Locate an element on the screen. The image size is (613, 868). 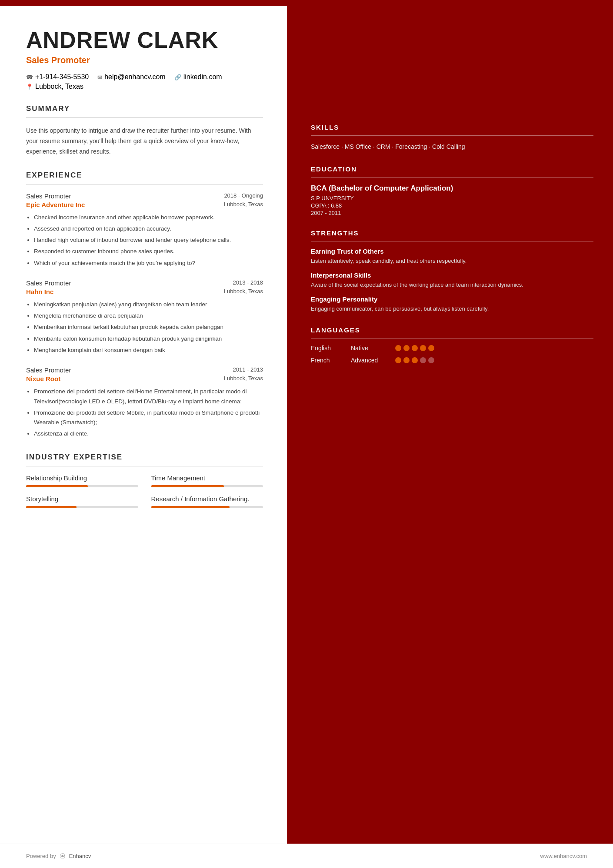
bullet-item: Memberikan informasi terkait kebutuhan p… is located at coordinates (149, 327).